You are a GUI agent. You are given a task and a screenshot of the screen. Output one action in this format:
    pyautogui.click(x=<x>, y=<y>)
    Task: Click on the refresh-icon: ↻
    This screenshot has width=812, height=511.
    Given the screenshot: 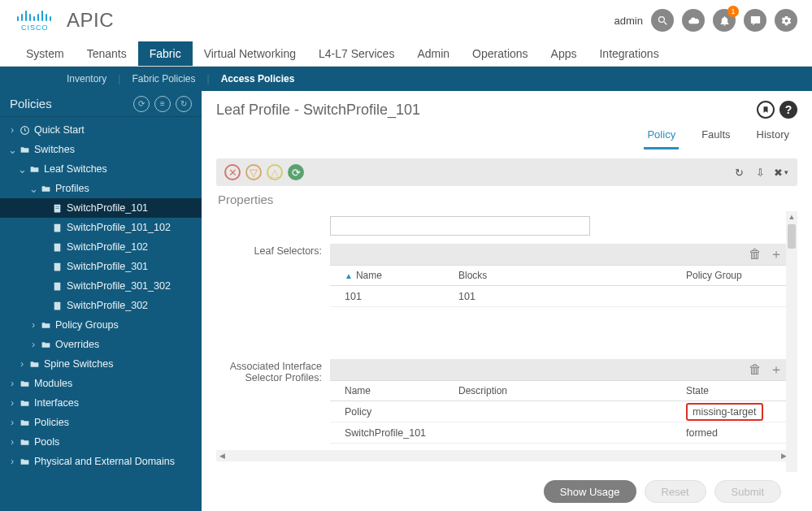 What is the action you would take?
    pyautogui.click(x=739, y=172)
    